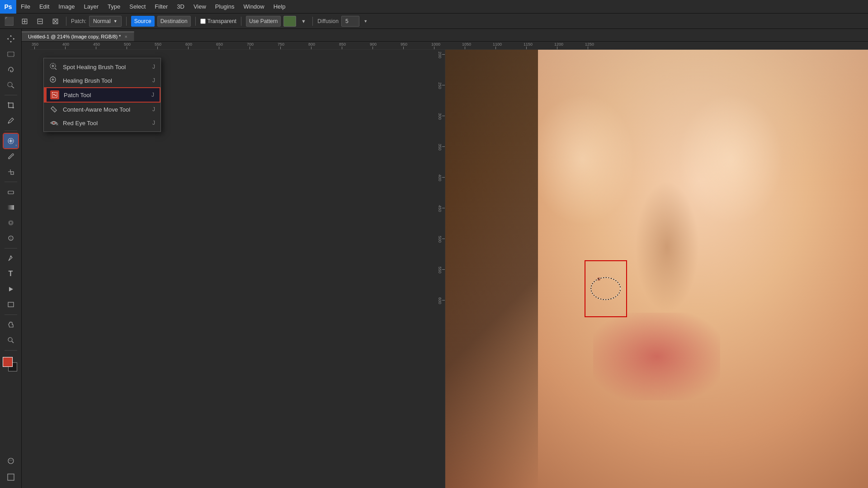 This screenshot has height=488, width=868. Describe the element at coordinates (11, 274) in the screenshot. I see `type-tool-btn: T` at that location.